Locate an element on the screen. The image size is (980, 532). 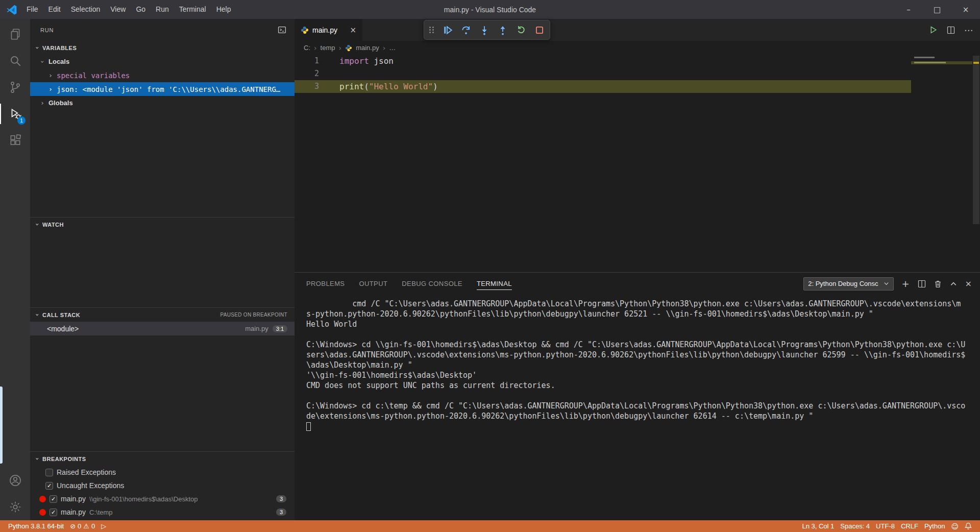
close-tab-icon: × is located at coordinates (353, 30).